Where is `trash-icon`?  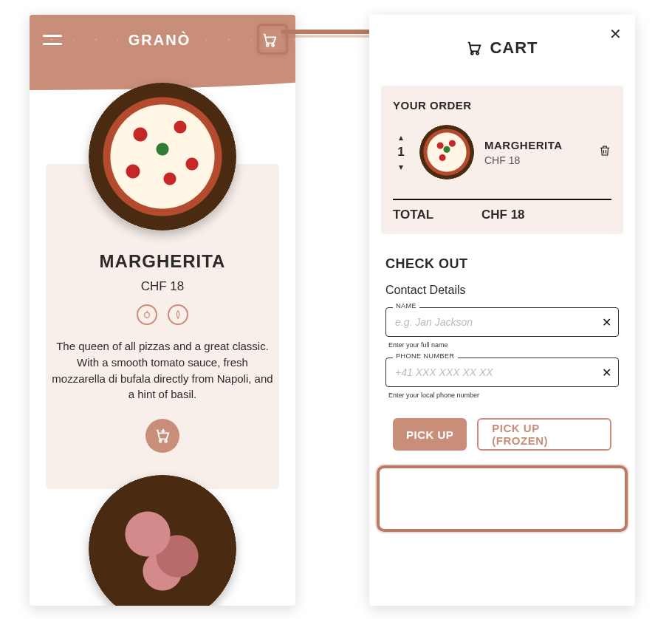
trash-icon is located at coordinates (605, 152).